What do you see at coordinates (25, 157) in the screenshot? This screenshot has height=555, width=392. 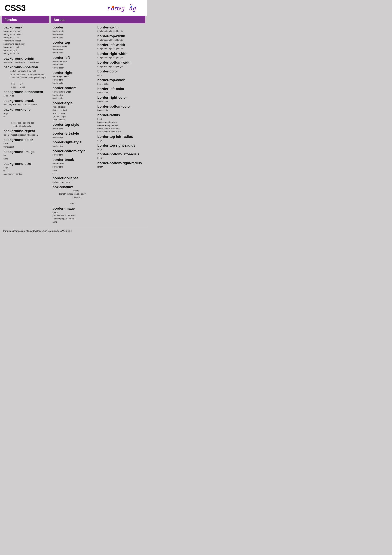 I see `prop-values-background-image: urlnone` at bounding box center [25, 157].